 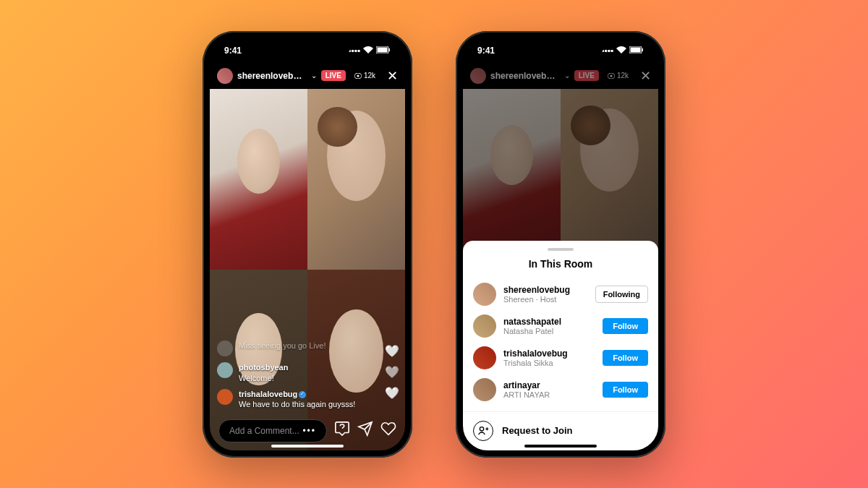 What do you see at coordinates (561, 264) in the screenshot?
I see `sheet-title: In This Room` at bounding box center [561, 264].